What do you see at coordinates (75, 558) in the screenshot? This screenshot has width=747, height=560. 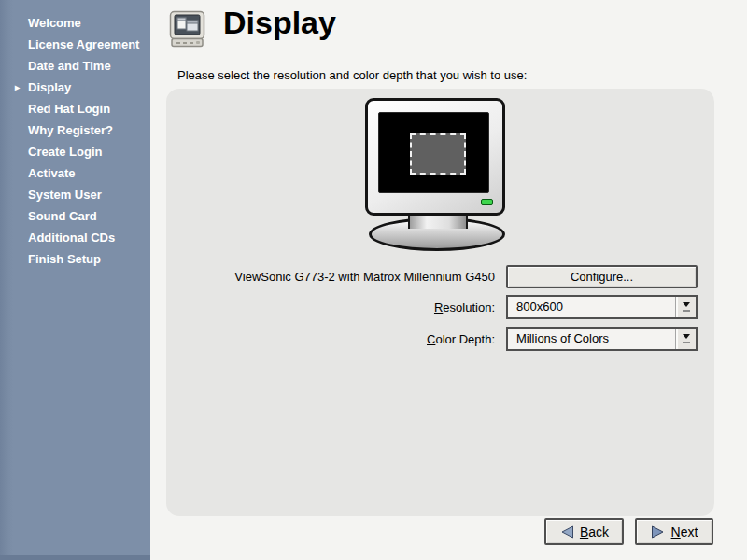 I see `sidebar-bottom-edge` at bounding box center [75, 558].